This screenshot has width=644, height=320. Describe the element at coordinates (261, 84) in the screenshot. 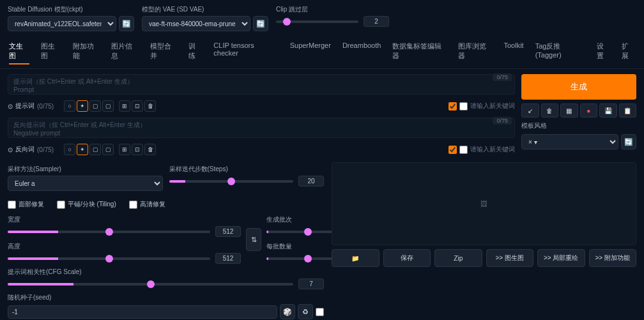

I see `prompt-textarea: 0/75 提示词（按 Ctrl+Enter 或 Alt+Enter 生成） Pr…` at that location.